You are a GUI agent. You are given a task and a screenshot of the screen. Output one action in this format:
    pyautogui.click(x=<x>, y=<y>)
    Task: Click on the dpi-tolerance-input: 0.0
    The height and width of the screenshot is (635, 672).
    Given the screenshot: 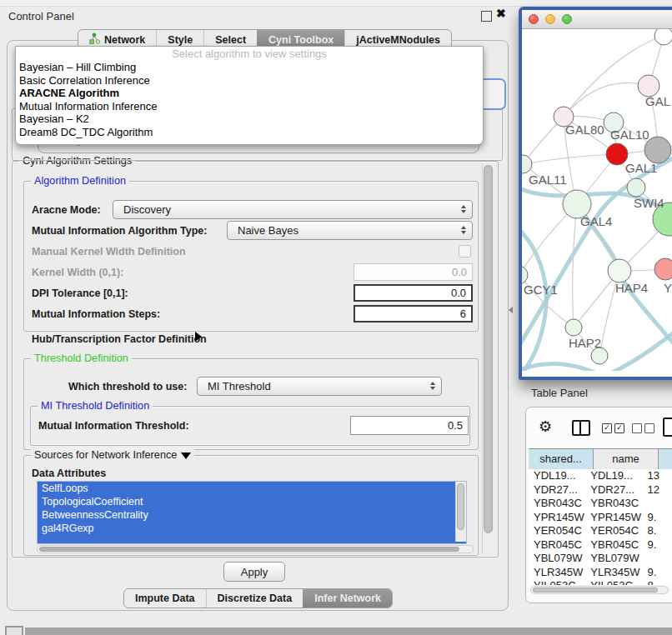 What is the action you would take?
    pyautogui.click(x=414, y=293)
    